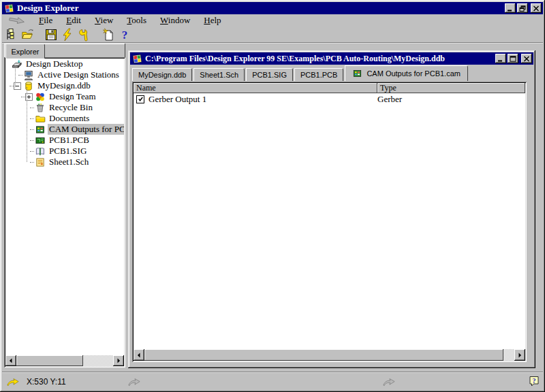 The image size is (545, 392). What do you see at coordinates (65, 129) in the screenshot?
I see `tree-item-cam-outputs-for-pc: CAM Outputs for PC` at bounding box center [65, 129].